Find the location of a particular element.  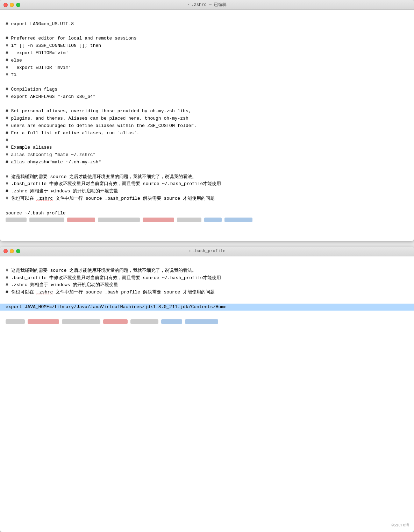

minimize-button-bash is located at coordinates (12, 251).